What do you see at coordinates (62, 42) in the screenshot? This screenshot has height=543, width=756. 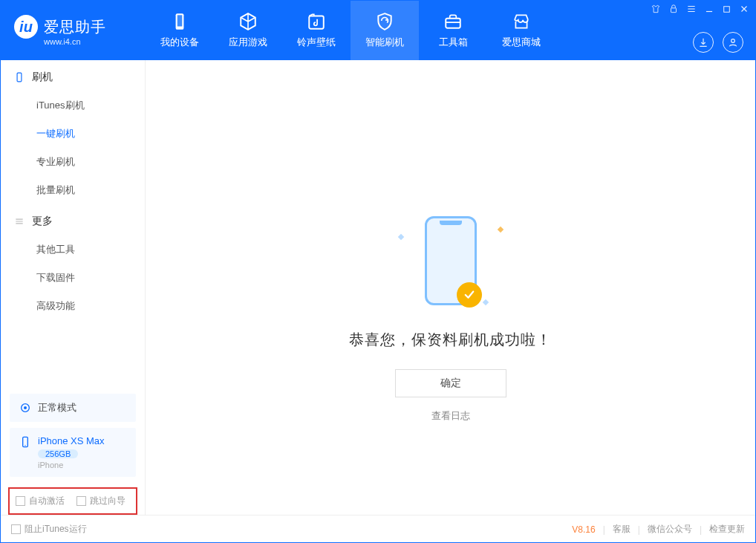 I see `app-site: www.i4.cn` at bounding box center [62, 42].